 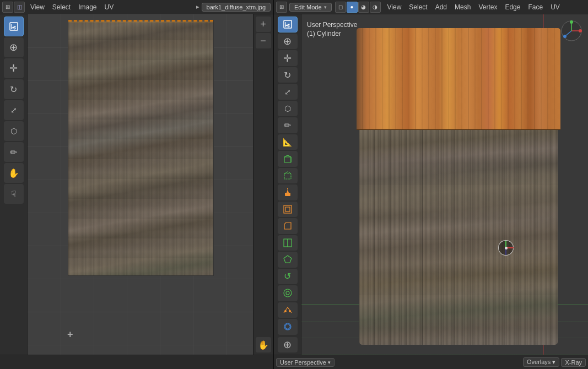 I want to click on vp-ruler-tool: 📐, so click(x=288, y=142).